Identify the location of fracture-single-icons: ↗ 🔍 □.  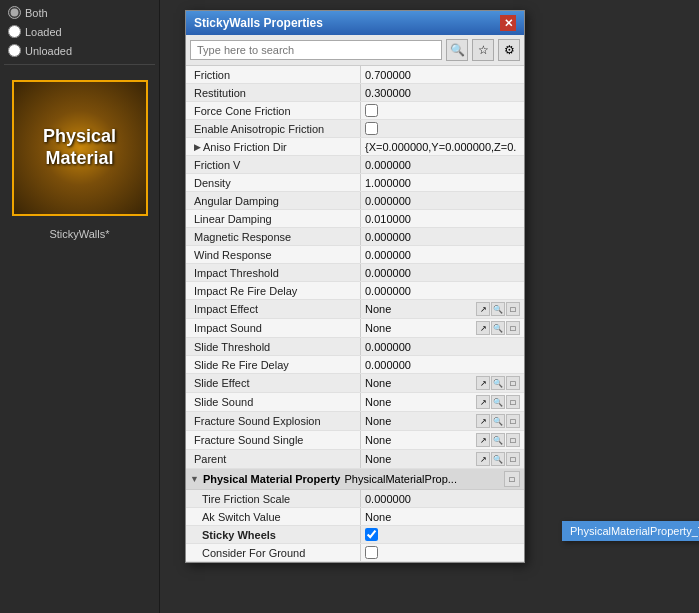
(498, 440).